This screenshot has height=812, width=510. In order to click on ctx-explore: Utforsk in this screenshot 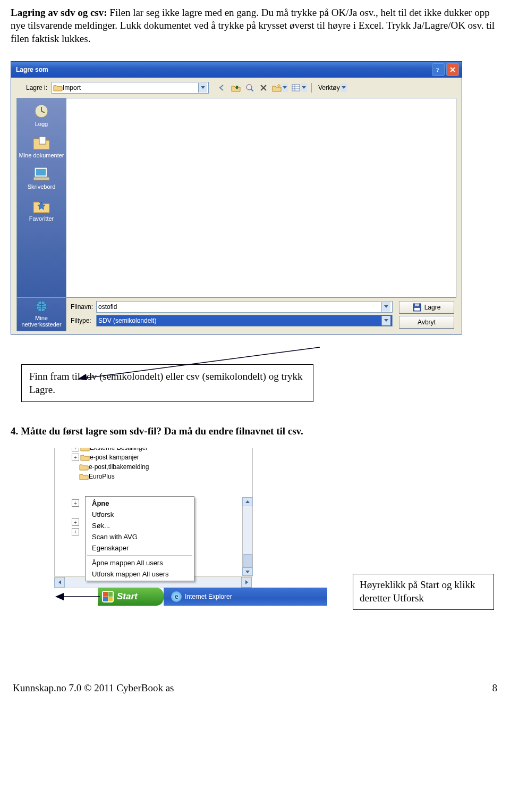, I will do `click(140, 515)`.